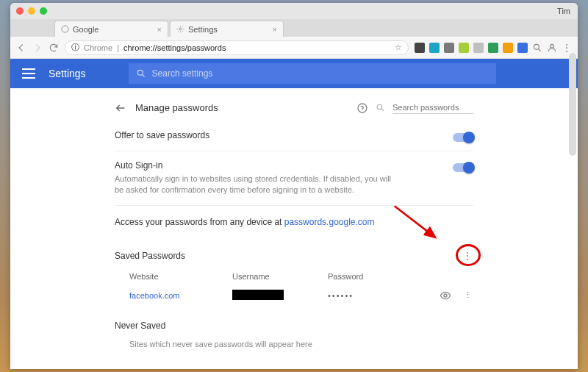  What do you see at coordinates (294, 28) in the screenshot?
I see `tabstrip: Google × Settings ×` at bounding box center [294, 28].